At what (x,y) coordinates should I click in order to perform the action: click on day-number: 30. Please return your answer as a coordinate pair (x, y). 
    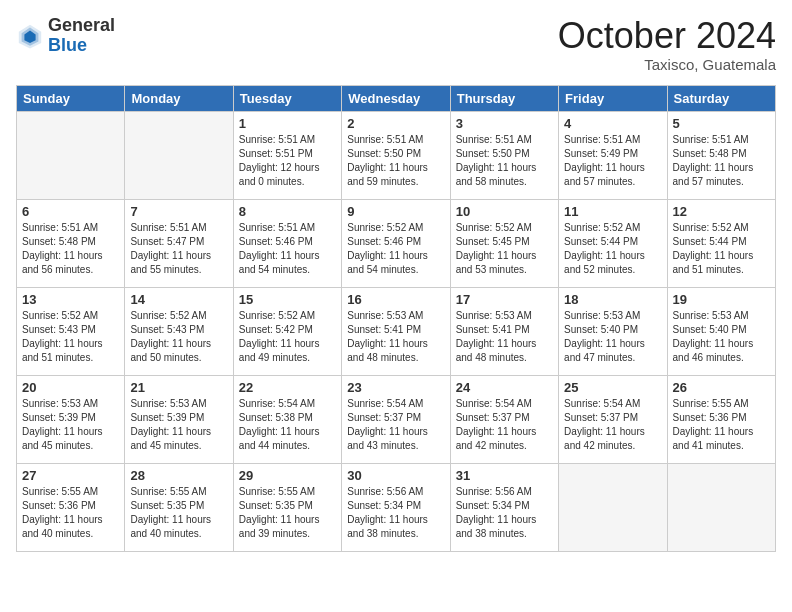
    Looking at the image, I should click on (396, 476).